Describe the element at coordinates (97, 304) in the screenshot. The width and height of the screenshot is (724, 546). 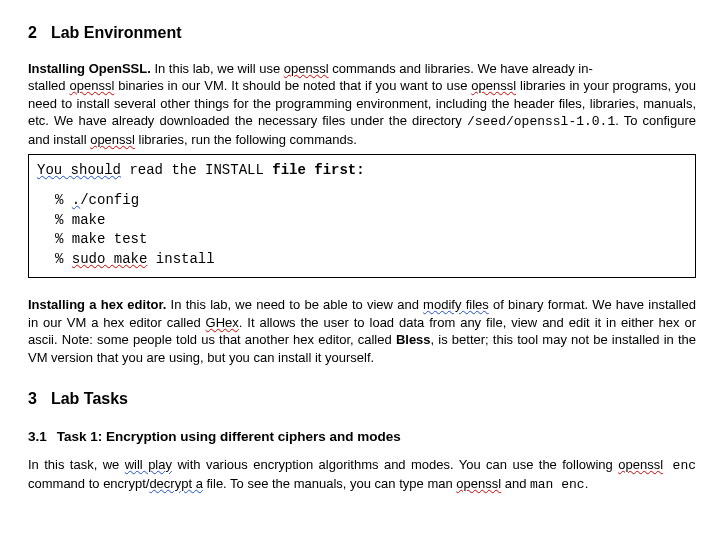
I see `lead-hexeditor: Installing a hex editor.` at that location.